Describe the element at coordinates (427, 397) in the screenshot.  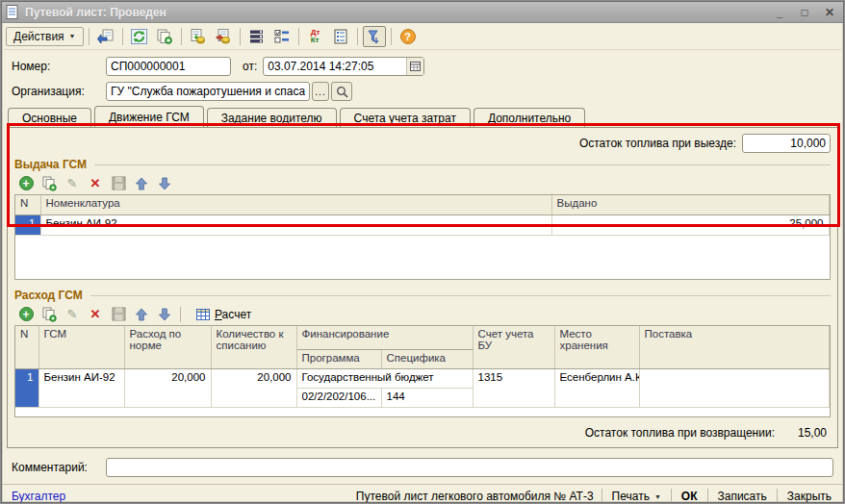
I see `expense-row-specifics: 144` at that location.